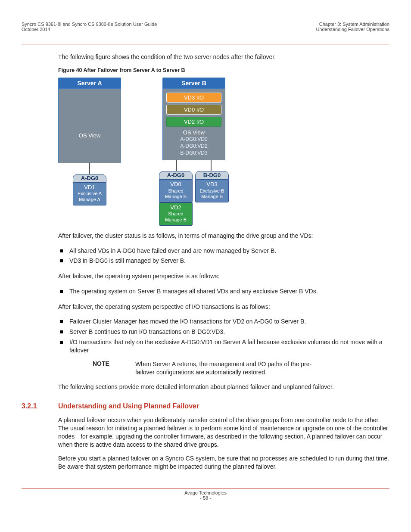  I want to click on intro-paragraph: The following figure shows the condition…, so click(224, 57).